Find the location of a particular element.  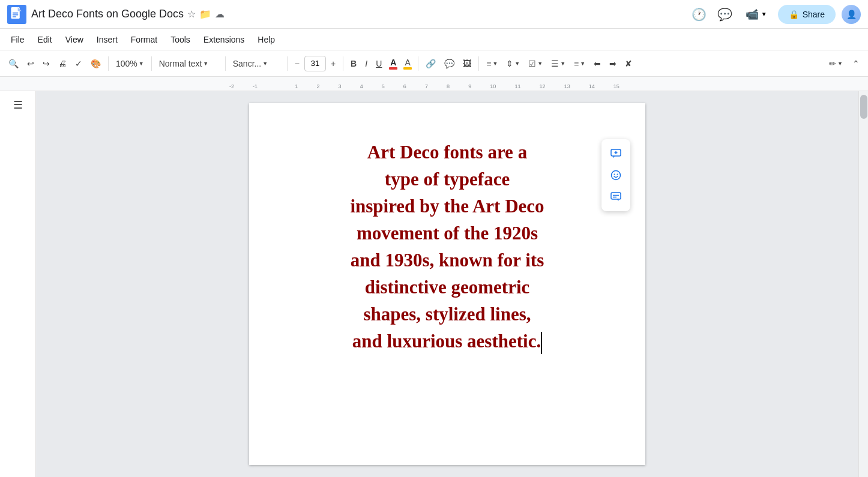

paint-format-button: 🎨 is located at coordinates (96, 64).